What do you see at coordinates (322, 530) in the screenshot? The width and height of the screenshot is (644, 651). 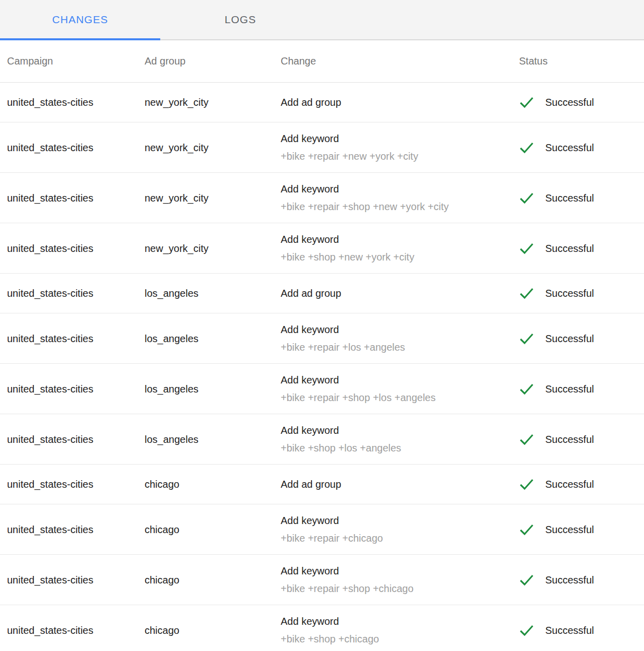 I see `table-row: united_states-cities chicago Add keyword…` at bounding box center [322, 530].